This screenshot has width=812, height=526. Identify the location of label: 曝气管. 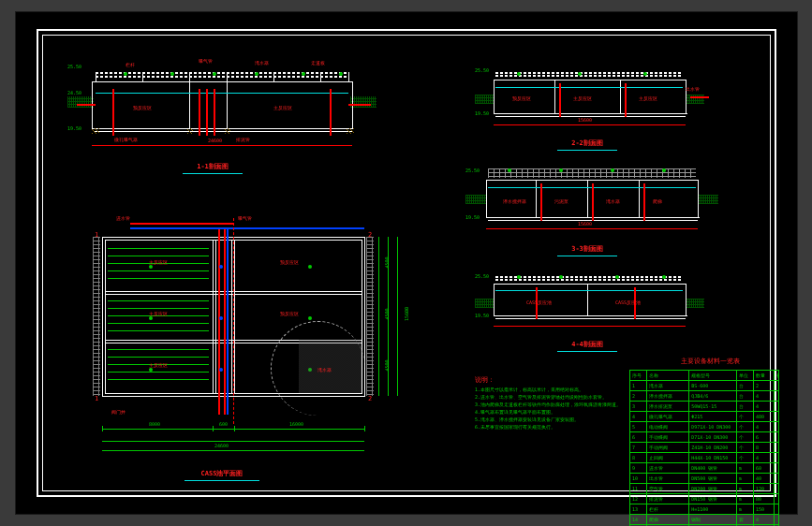
(206, 62).